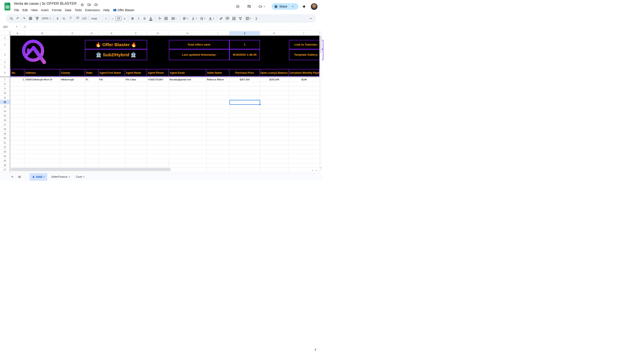  What do you see at coordinates (188, 34) in the screenshot?
I see `column-header-H: H` at bounding box center [188, 34].